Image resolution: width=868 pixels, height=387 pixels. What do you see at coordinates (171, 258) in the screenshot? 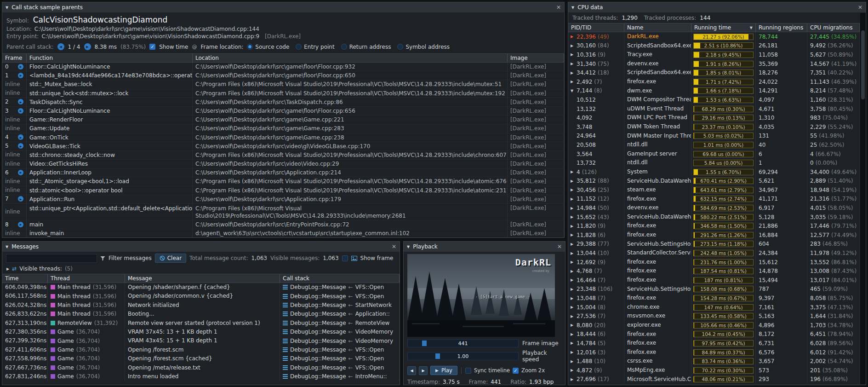
I see `clear-button: Clear` at bounding box center [171, 258].